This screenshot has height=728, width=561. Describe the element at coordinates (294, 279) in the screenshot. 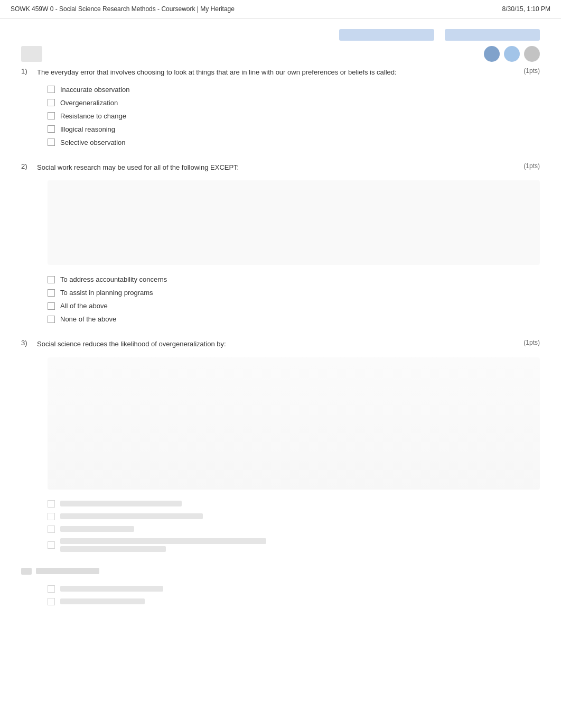

I see `option-row: To address accountability concerns` at that location.